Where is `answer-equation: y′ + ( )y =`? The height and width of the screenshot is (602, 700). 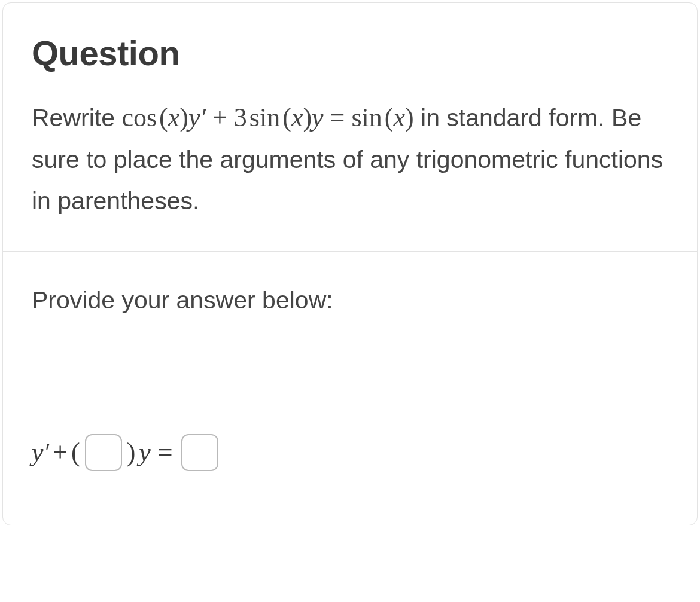
answer-equation: y′ + ( )y = is located at coordinates (350, 453).